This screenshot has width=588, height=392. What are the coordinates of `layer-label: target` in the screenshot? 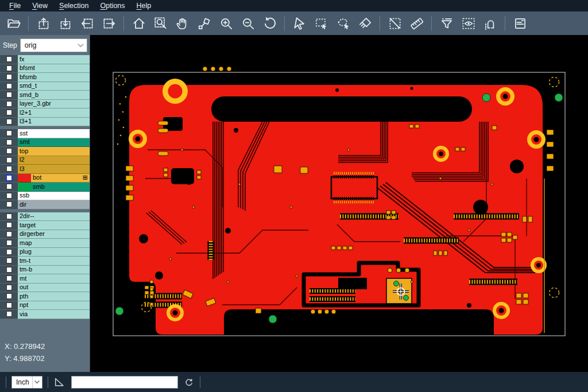 It's located at (54, 226).